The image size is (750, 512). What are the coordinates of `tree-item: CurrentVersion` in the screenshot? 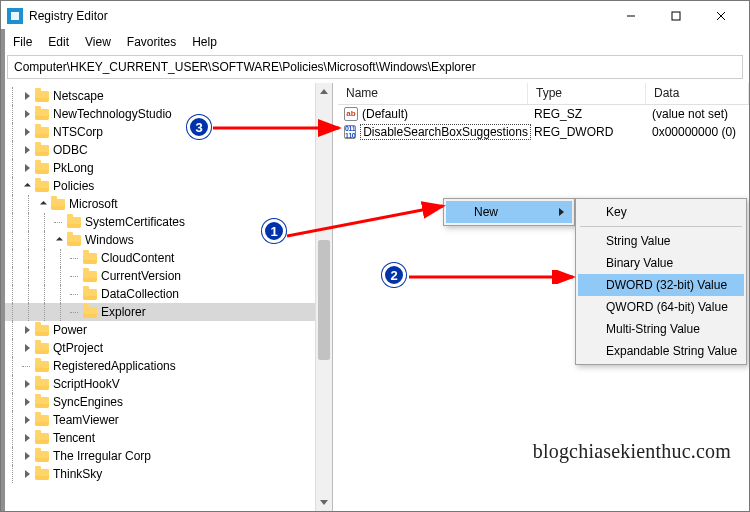 It's located at (168, 276).